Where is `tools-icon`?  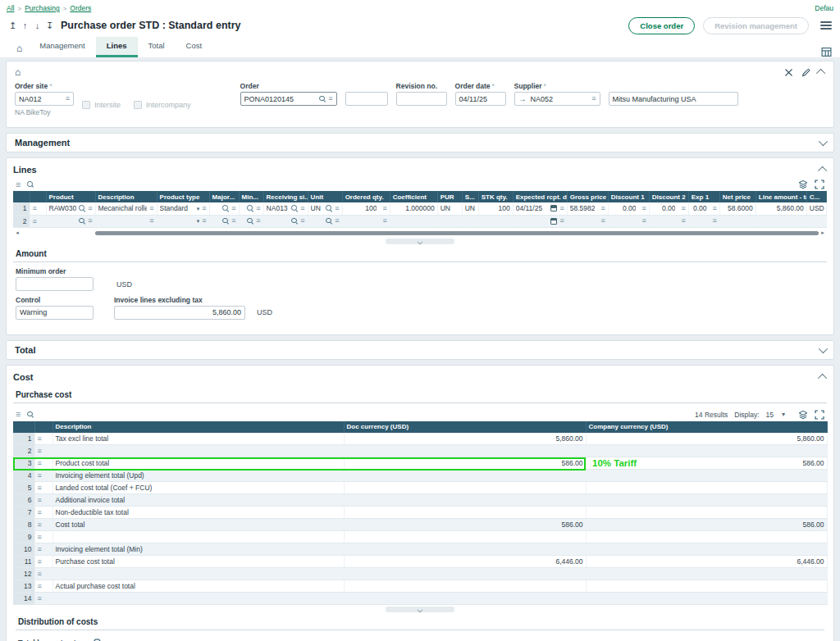 tools-icon is located at coordinates (789, 72).